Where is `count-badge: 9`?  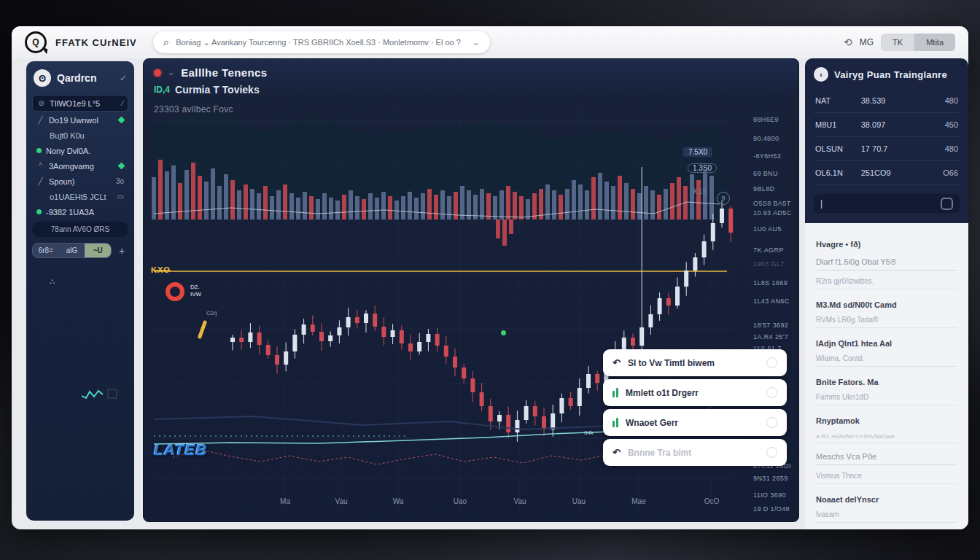 count-badge: 9 is located at coordinates (723, 198).